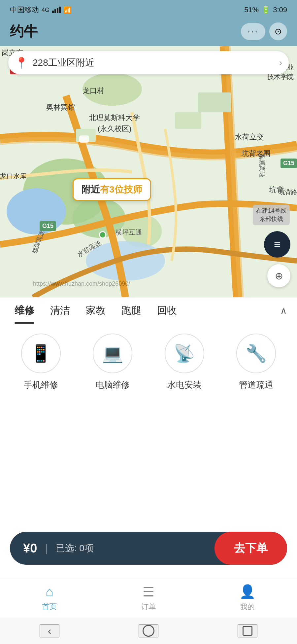  Describe the element at coordinates (131, 310) in the screenshot. I see `tab-errand: 跑腿` at that location.